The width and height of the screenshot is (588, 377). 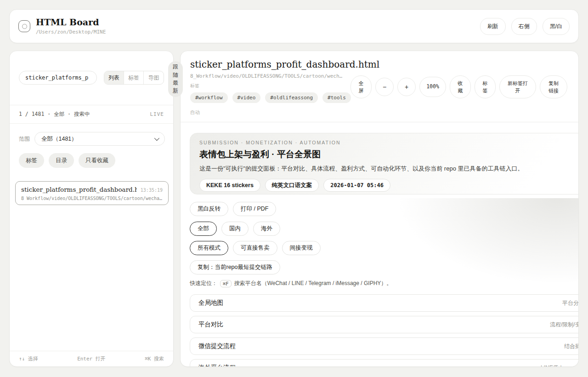 I want to click on chip-keke-stickers: KEKE 16 stickers, so click(x=230, y=185).